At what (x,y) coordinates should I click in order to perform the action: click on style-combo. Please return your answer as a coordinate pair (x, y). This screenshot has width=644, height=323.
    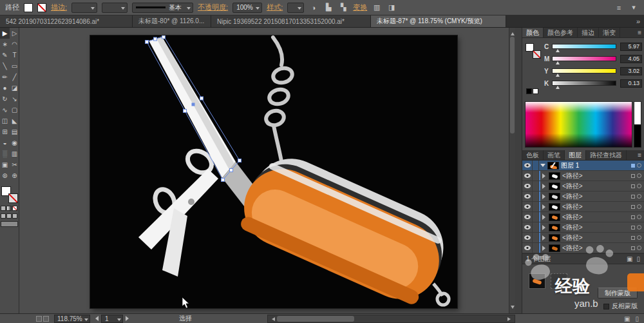
    Looking at the image, I should click on (296, 8).